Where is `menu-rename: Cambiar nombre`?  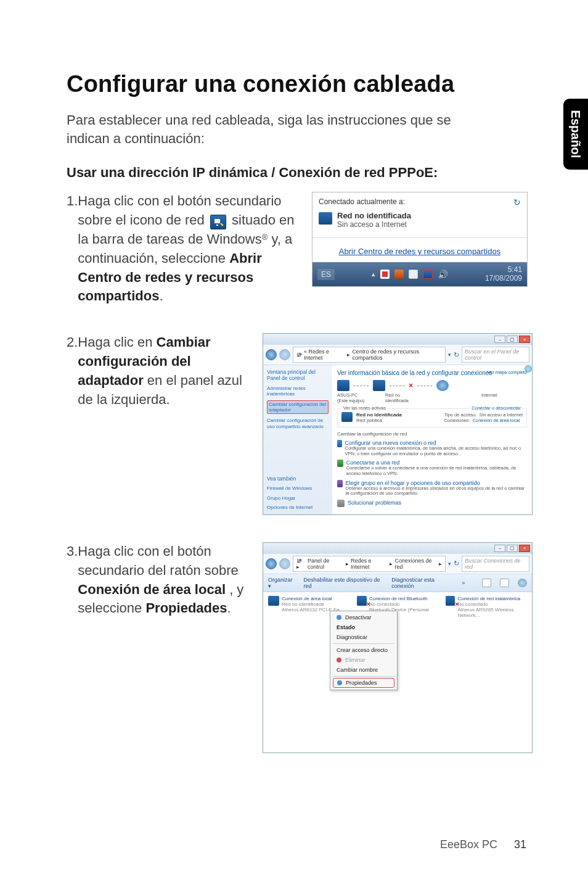
menu-rename: Cambiar nombre is located at coordinates (364, 670).